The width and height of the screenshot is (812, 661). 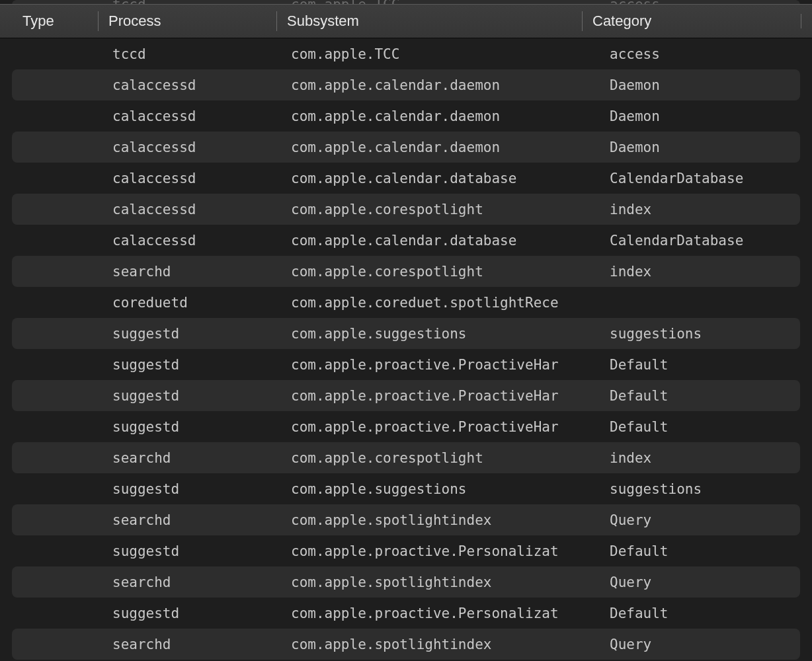 I want to click on column-header-subsystem: Subsystem, so click(x=429, y=21).